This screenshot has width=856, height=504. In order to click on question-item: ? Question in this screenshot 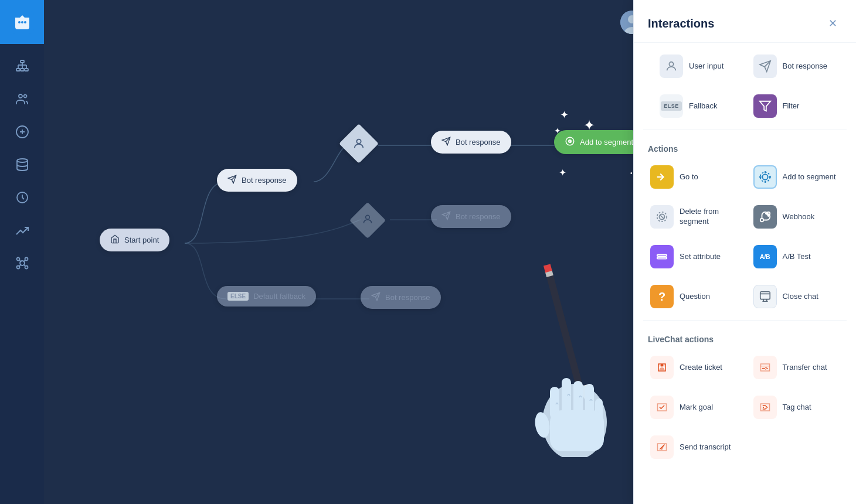, I will do `click(694, 297)`.